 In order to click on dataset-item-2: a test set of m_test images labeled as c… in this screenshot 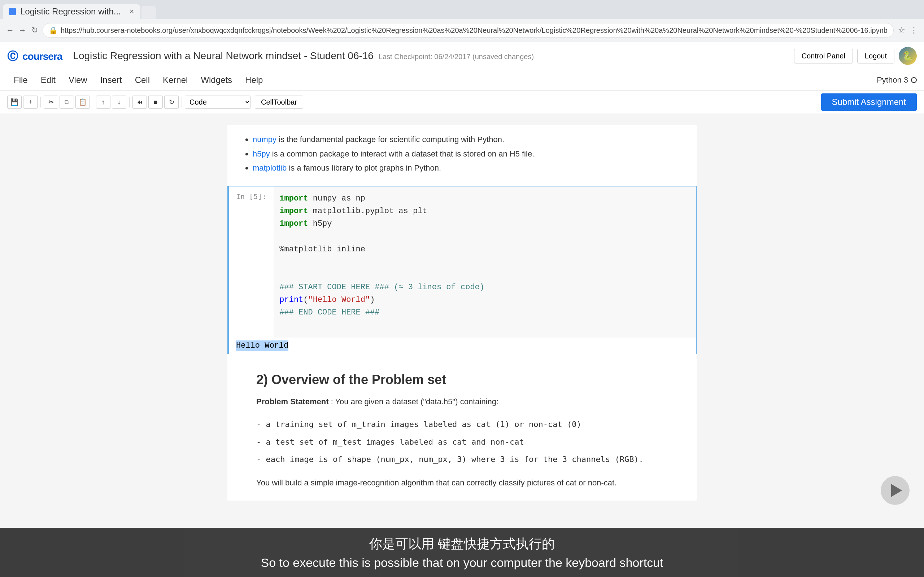, I will do `click(462, 442)`.